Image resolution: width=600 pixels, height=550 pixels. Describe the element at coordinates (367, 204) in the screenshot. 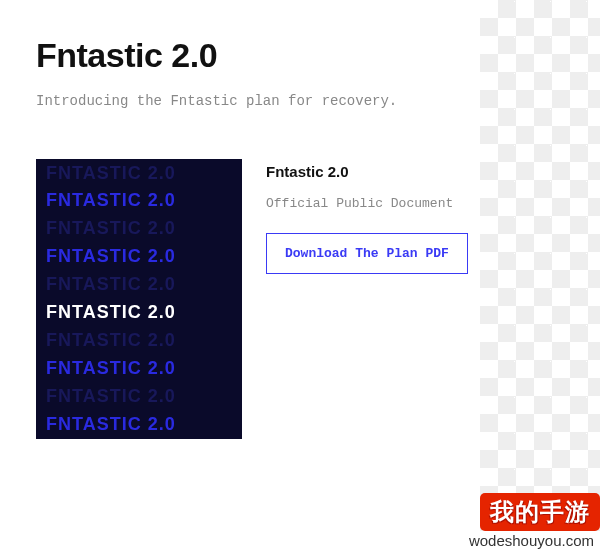

I see `document-subtitle: Official Public Document` at that location.